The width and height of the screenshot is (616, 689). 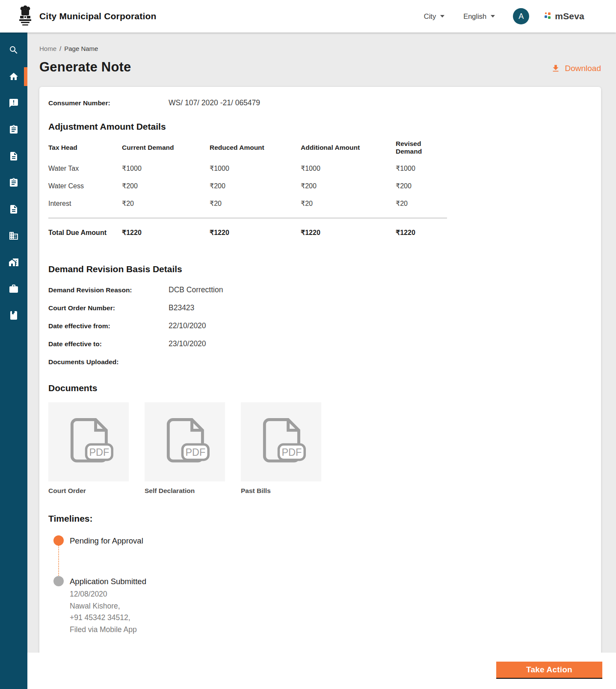 I want to click on city-dropdown-label: City, so click(x=430, y=16).